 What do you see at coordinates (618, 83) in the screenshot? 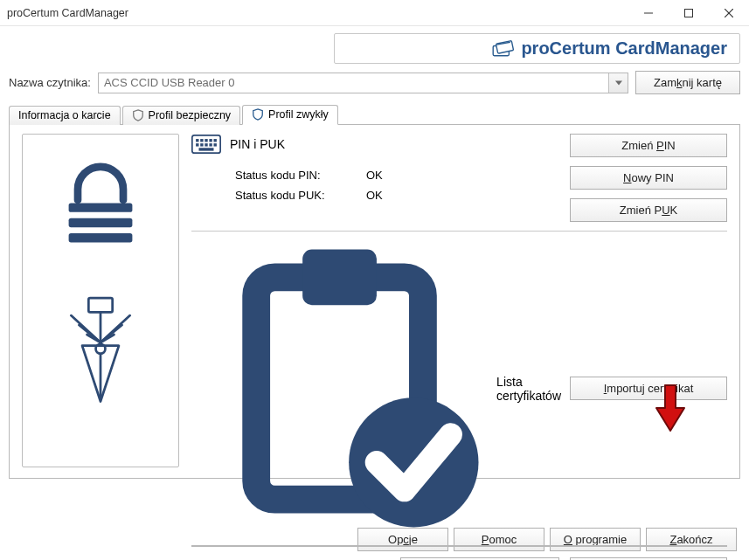
I see `chevron-down-icon` at bounding box center [618, 83].